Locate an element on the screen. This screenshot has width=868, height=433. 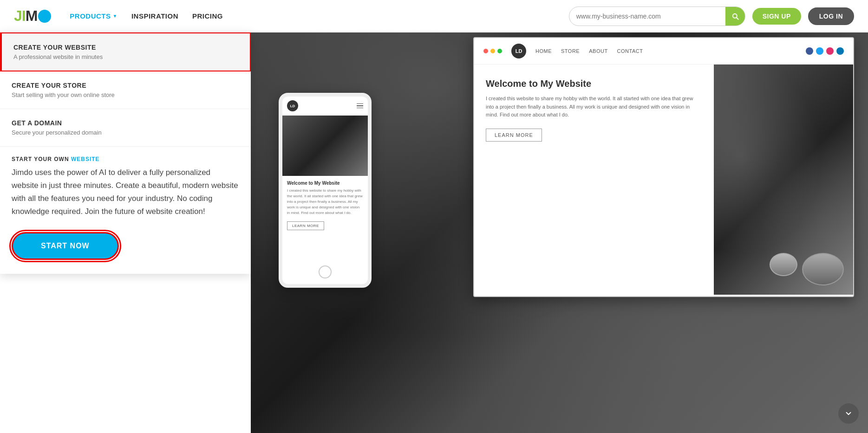
header: JIM PRODUCTS ▼ INSPIRATION PRICING SIGN … is located at coordinates (434, 16).